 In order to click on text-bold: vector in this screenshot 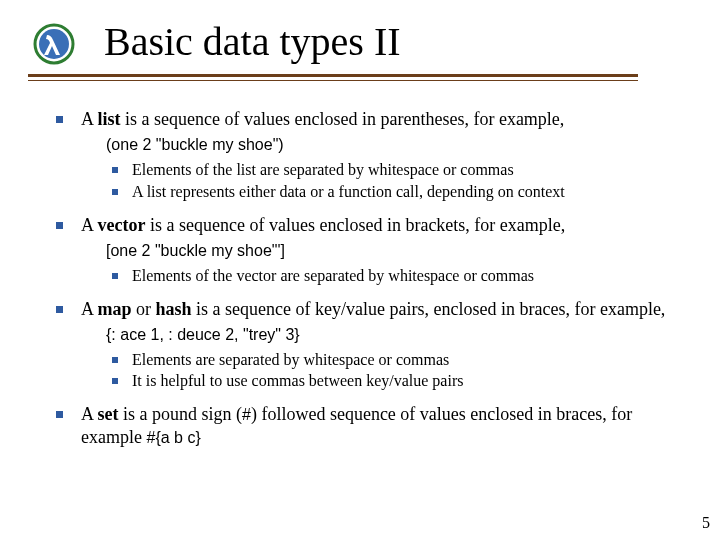, I will do `click(122, 225)`.